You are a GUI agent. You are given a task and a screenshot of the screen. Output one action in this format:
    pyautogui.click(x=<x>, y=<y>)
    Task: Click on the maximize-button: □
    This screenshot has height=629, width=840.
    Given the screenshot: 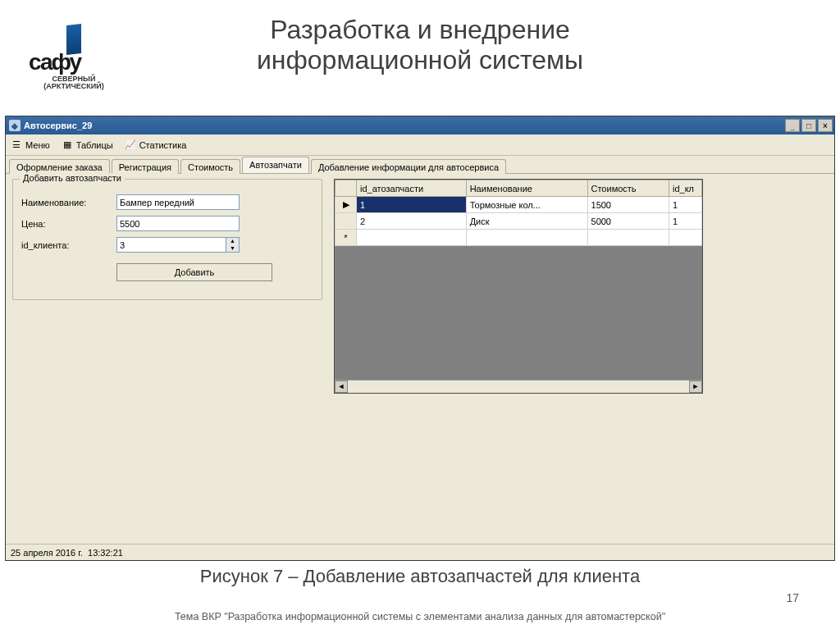 What is the action you would take?
    pyautogui.click(x=809, y=125)
    